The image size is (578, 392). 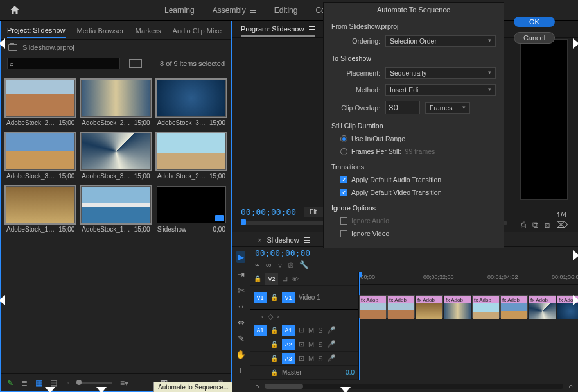 What do you see at coordinates (241, 322) in the screenshot?
I see `slip-tool-icon: ⇔` at bounding box center [241, 322].